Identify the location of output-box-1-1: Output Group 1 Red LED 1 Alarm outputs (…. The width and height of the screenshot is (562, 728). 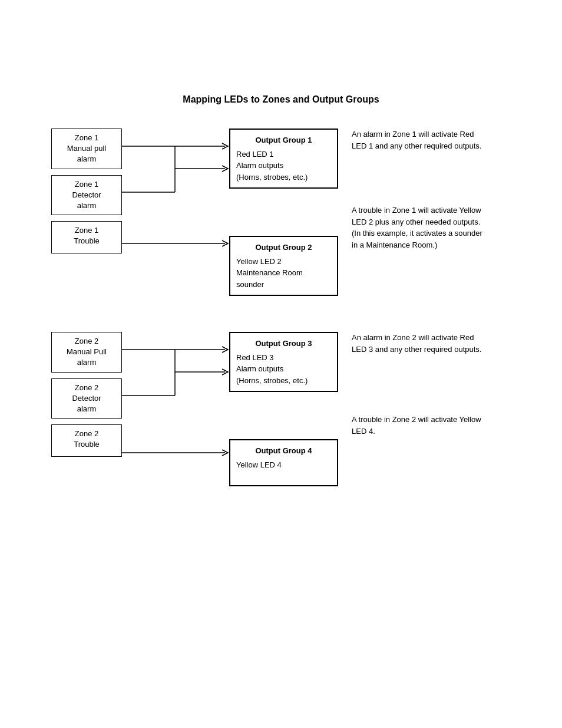
(284, 159).